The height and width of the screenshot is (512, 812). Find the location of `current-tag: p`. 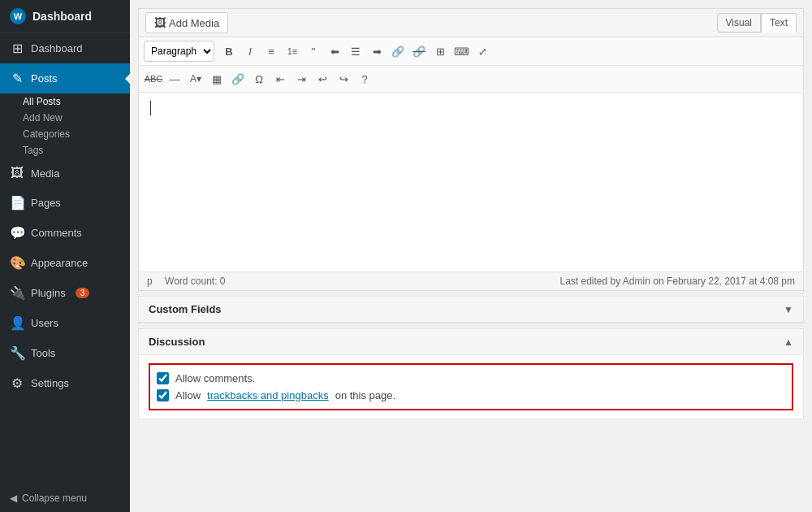

current-tag: p is located at coordinates (149, 281).